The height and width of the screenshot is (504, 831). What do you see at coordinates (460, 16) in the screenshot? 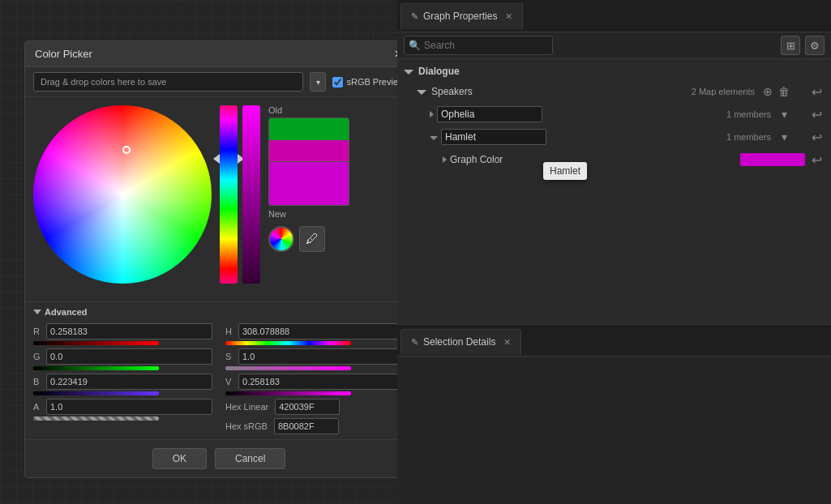
I see `graph-properties-tab-label: Graph Properties` at bounding box center [460, 16].